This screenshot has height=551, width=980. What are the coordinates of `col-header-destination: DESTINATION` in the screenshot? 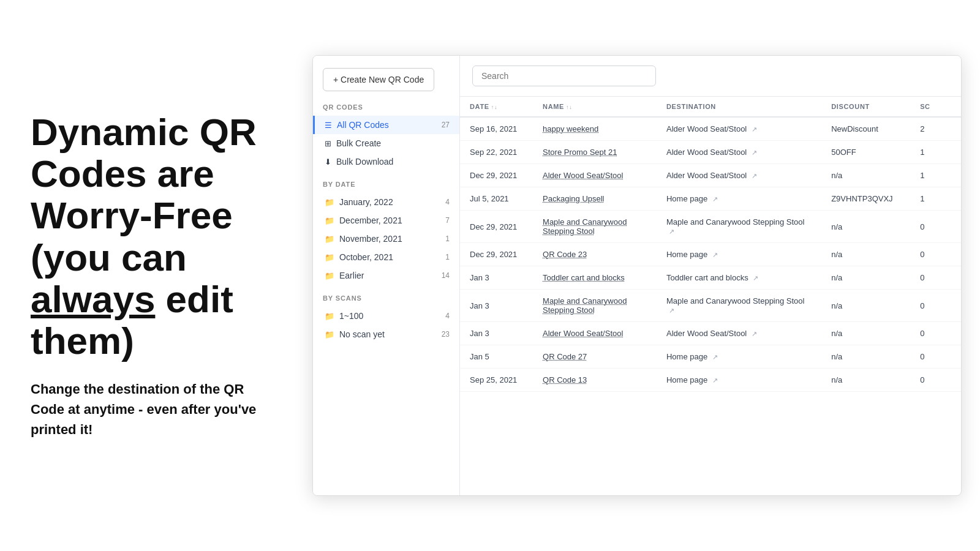 It's located at (739, 107).